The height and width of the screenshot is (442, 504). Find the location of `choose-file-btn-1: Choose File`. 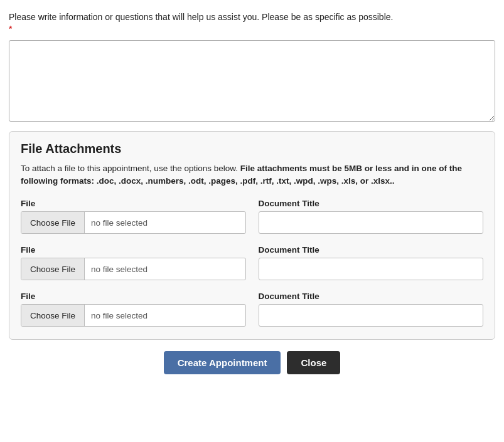

choose-file-btn-1: Choose File is located at coordinates (53, 223).